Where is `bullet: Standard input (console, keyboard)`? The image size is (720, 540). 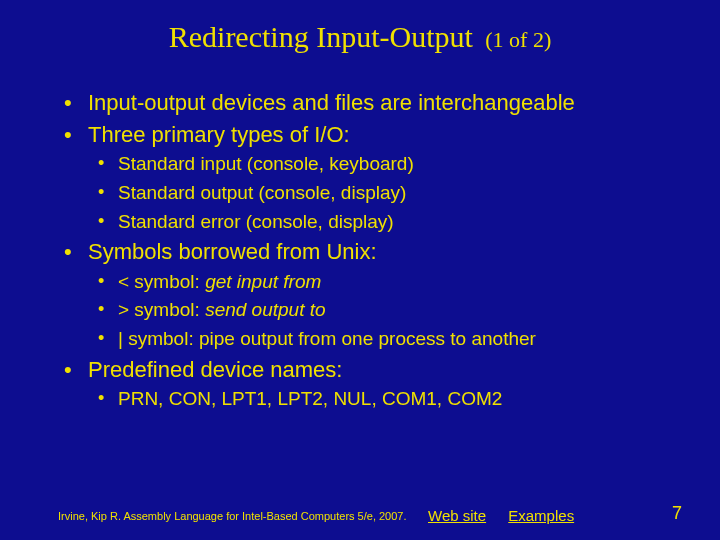
bullet: Standard input (console, keyboard) is located at coordinates (365, 164).